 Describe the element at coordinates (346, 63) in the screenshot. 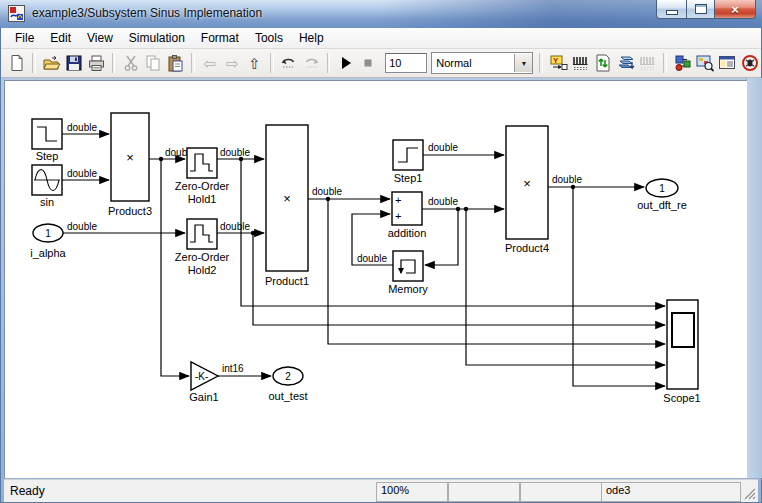

I see `play-icon` at that location.